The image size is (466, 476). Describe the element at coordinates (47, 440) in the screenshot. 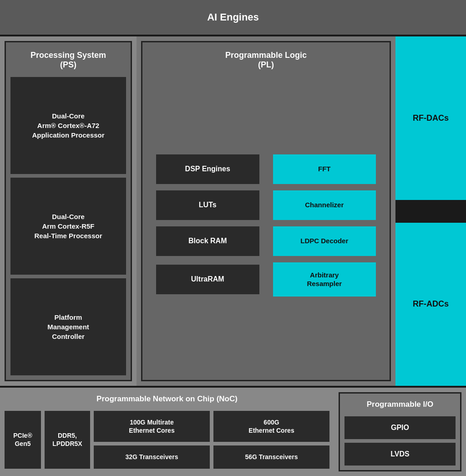

I see `noc-left-items: PCIe®Gen5 DDR5,LPDDR5X` at that location.